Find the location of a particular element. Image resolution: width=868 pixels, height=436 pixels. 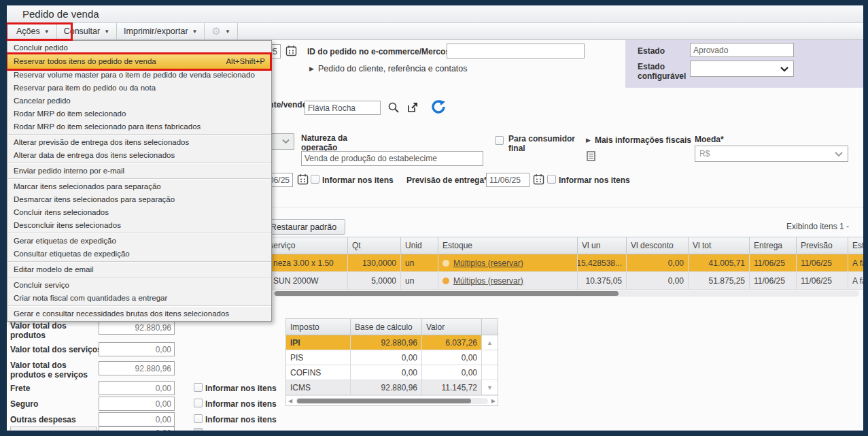

col-unid: Unid is located at coordinates (420, 246).